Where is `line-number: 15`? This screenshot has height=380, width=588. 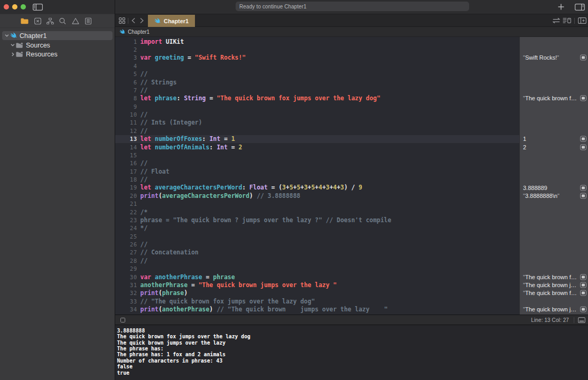 line-number: 15 is located at coordinates (126, 155).